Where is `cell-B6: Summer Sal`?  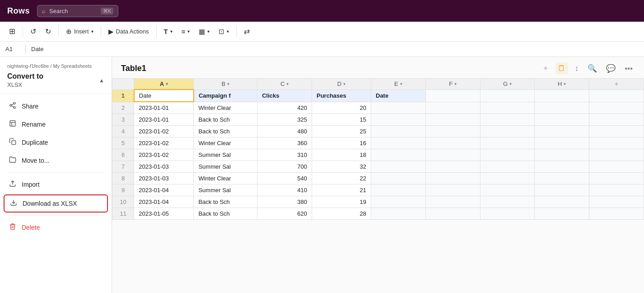 cell-B6: Summer Sal is located at coordinates (226, 155).